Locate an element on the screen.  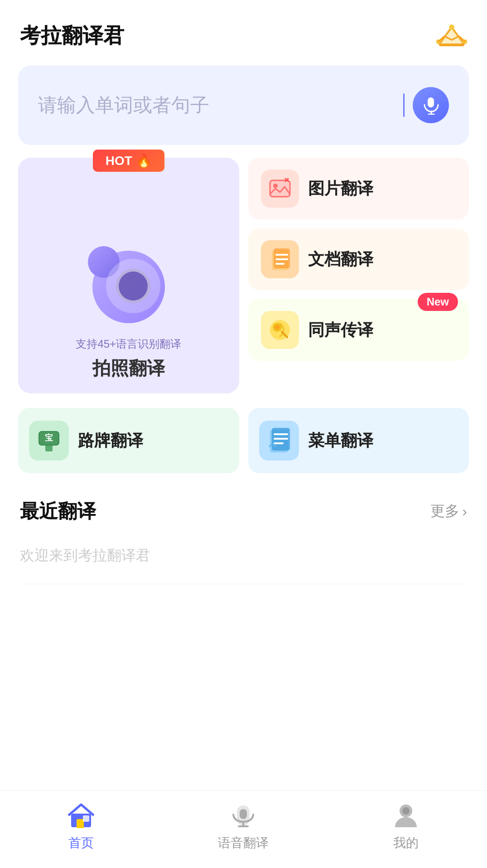
svg-text: 宝 is located at coordinates (49, 438).